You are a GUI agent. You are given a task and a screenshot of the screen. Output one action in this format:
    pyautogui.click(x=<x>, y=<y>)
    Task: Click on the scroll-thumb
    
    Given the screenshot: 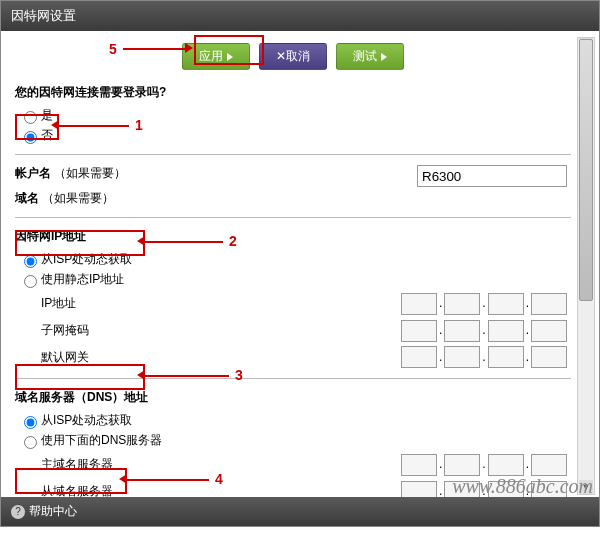 What is the action you would take?
    pyautogui.click(x=586, y=170)
    